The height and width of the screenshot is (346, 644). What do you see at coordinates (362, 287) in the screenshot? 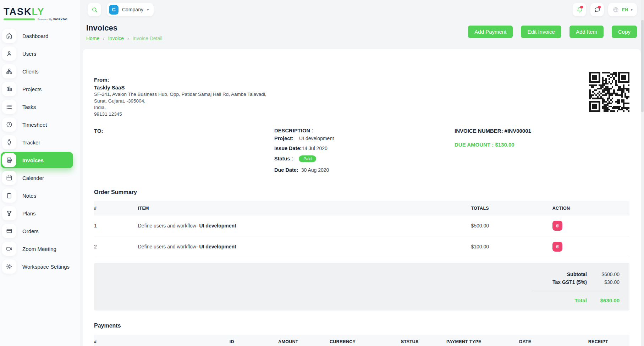
I see `totals-summary-box: Subtotal $600.00 Tax GST1 (5%) $30.00 To…` at bounding box center [362, 287].